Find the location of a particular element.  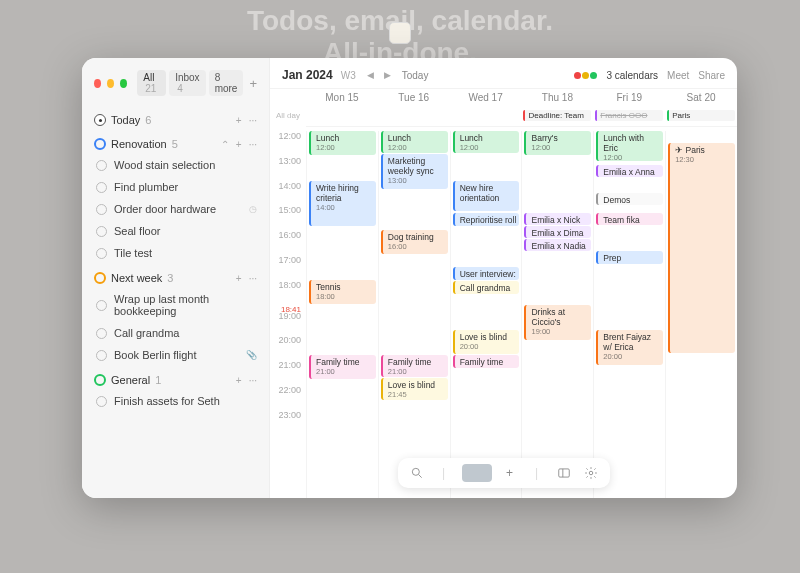

event-time: 12:00 is located at coordinates (416, 148).